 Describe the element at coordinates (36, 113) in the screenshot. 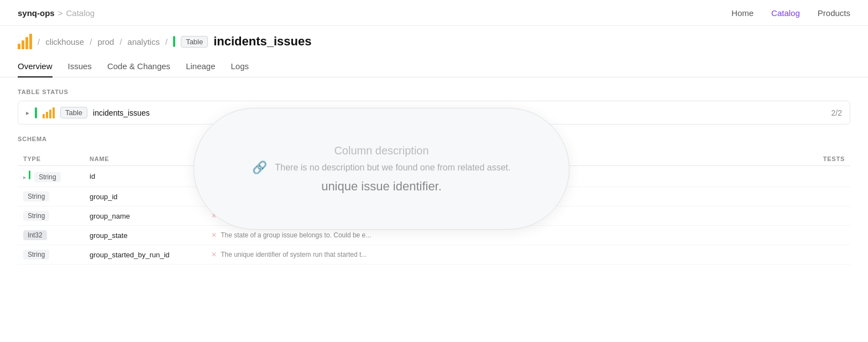

I see `status-green-bar` at that location.